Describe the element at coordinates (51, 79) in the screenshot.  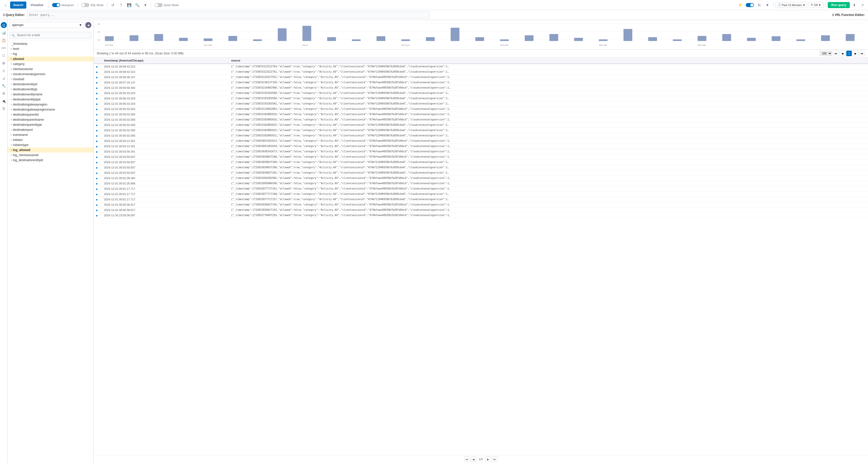
I see `field-item-clouduid: ▾ clouduid` at that location.